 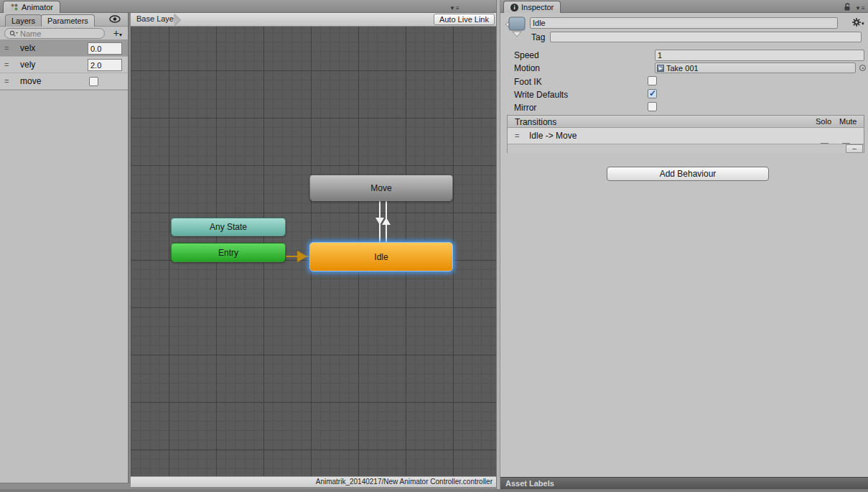 I want to click on state-label: Move, so click(x=381, y=188).